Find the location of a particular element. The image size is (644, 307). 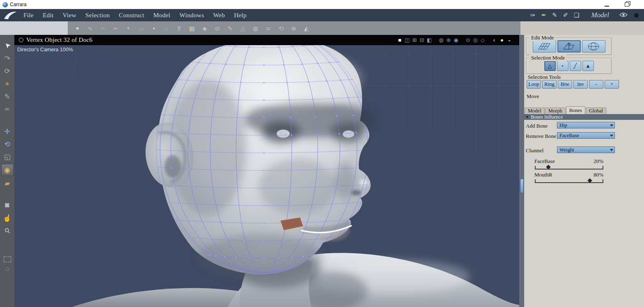

carrara-logo-icon is located at coordinates (10, 15).